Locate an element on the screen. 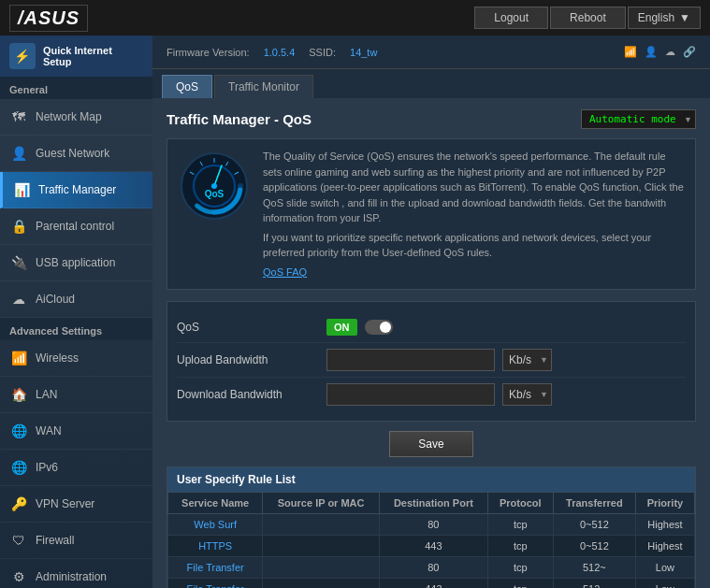  qos-gauge: QoS is located at coordinates (214, 186).